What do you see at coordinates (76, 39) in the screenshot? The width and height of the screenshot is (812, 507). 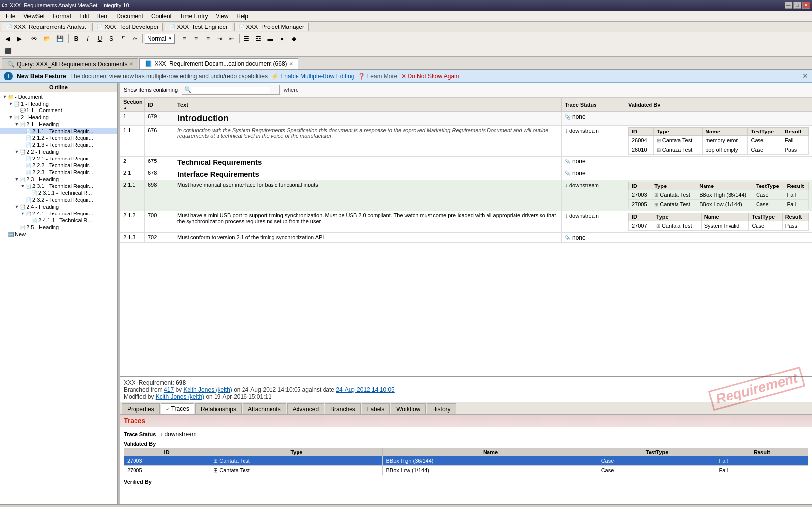 I see `toolbar-bold-button: B` at bounding box center [76, 39].